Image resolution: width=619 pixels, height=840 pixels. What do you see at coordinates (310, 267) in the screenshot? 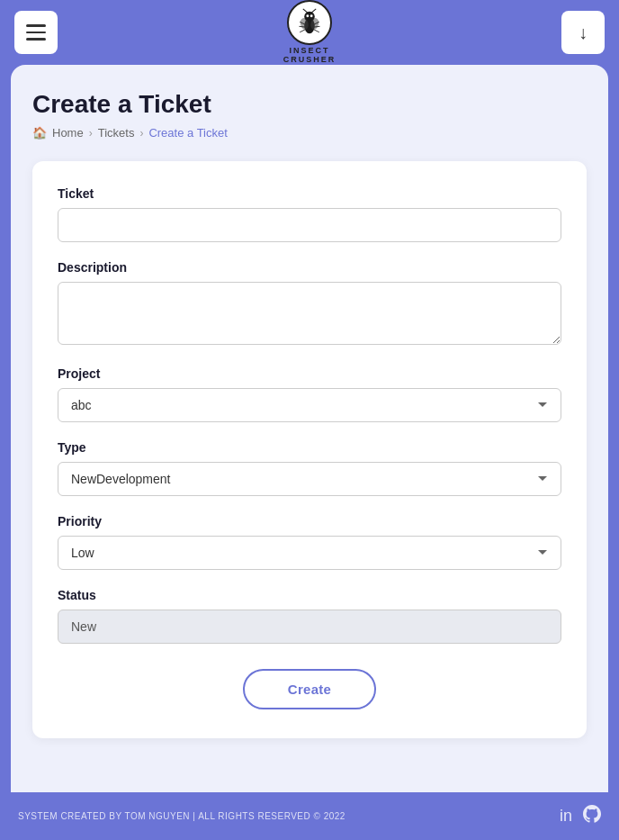
I see `description-label: Description` at bounding box center [310, 267].